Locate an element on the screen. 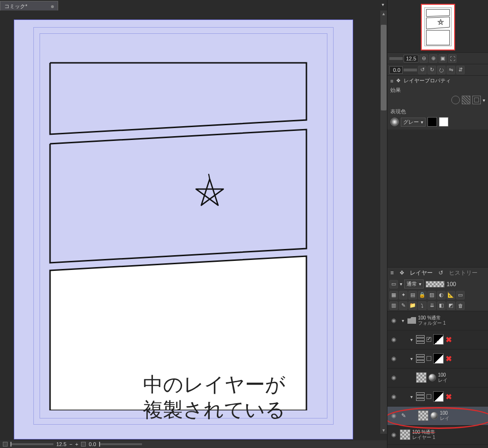 This screenshot has width=488, height=448. clip-button: ▦ is located at coordinates (394, 295).